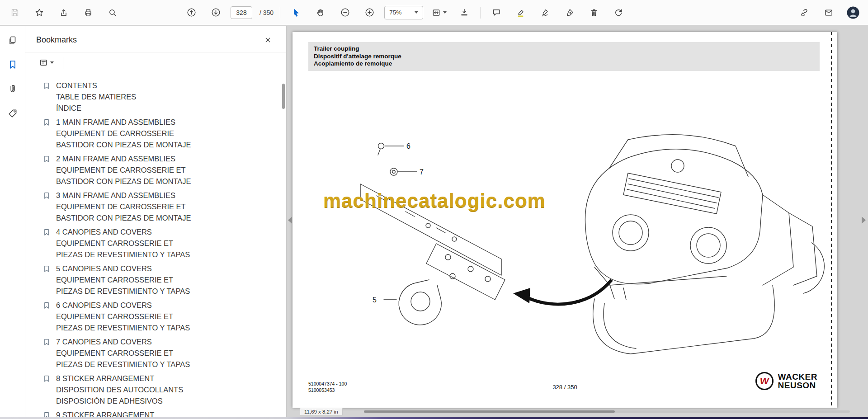  Describe the element at coordinates (216, 13) in the screenshot. I see `page-down-icon` at that location.